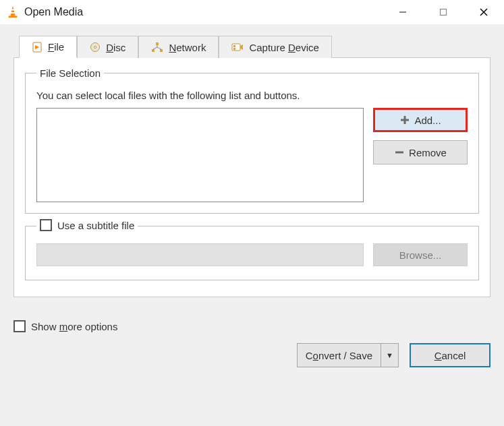  Describe the element at coordinates (13, 12) in the screenshot. I see `vlc-cone-icon` at that location.